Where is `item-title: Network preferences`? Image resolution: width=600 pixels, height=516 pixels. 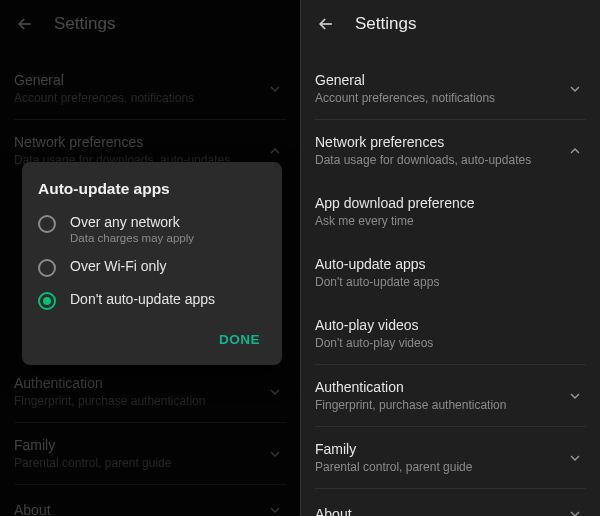 item-title: Network preferences is located at coordinates (436, 142).